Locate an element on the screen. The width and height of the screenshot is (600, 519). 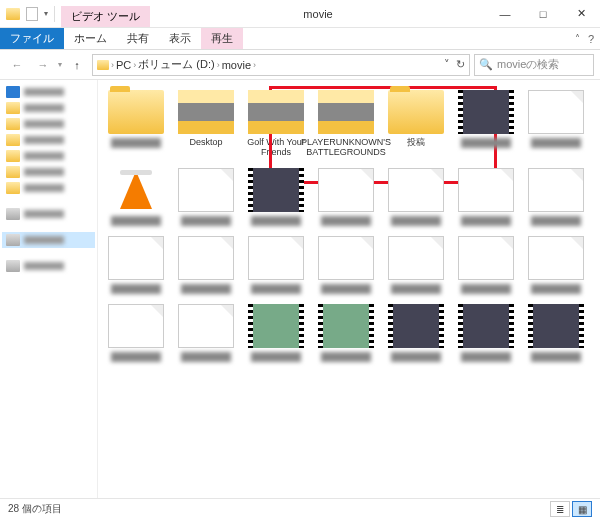
star-icon is located at coordinates (13, 92).